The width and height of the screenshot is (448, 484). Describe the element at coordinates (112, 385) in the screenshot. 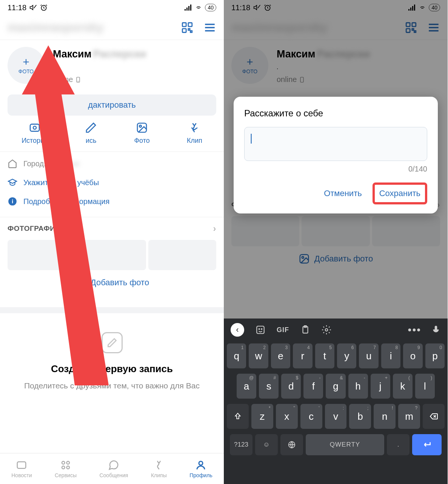

I see `create-post-subtitle: Поделитесь с друзьями тем, что важно для…` at that location.